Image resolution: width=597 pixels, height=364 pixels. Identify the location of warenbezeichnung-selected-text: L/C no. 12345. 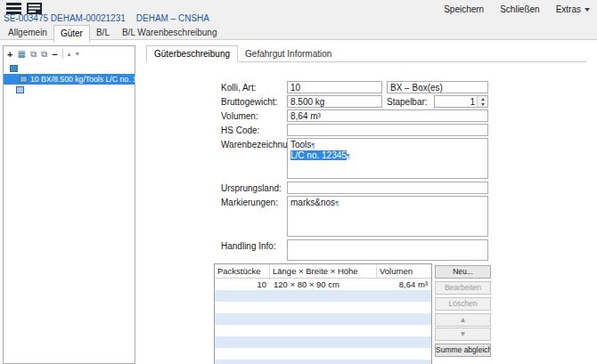
(319, 155).